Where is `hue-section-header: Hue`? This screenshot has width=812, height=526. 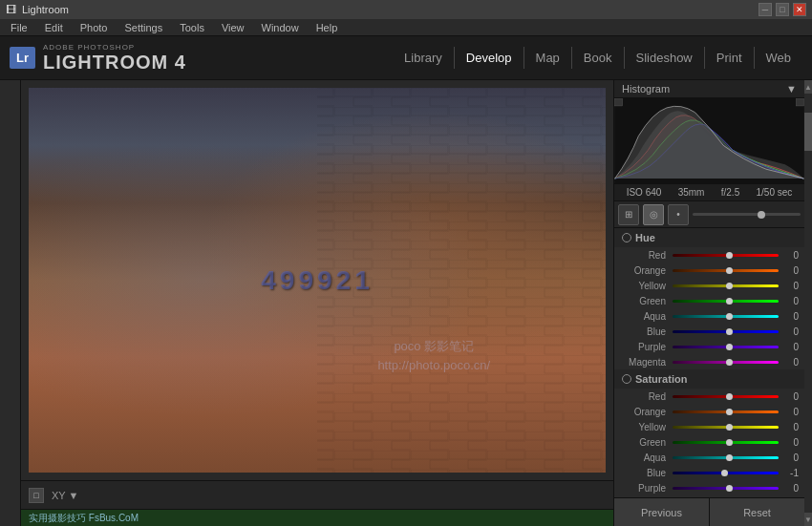
hue-section-header: Hue is located at coordinates (709, 238).